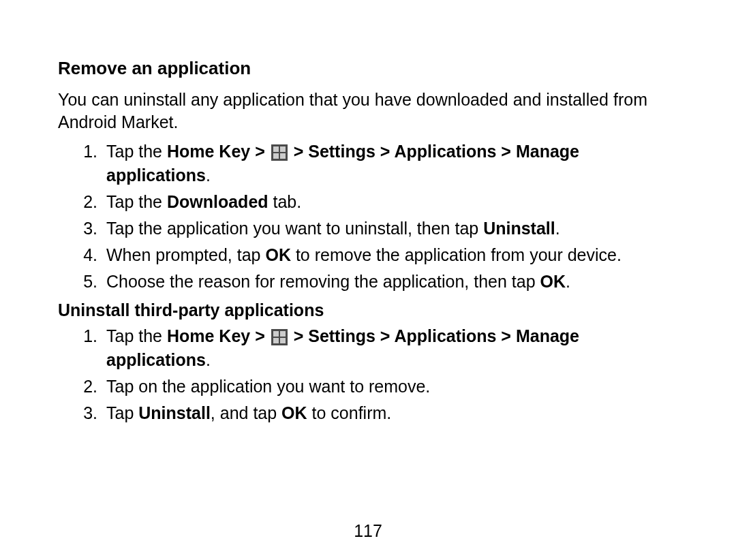 This screenshot has width=736, height=560. What do you see at coordinates (392, 255) in the screenshot?
I see `step-item: When prompted, tap OK to remove the appl…` at bounding box center [392, 255].